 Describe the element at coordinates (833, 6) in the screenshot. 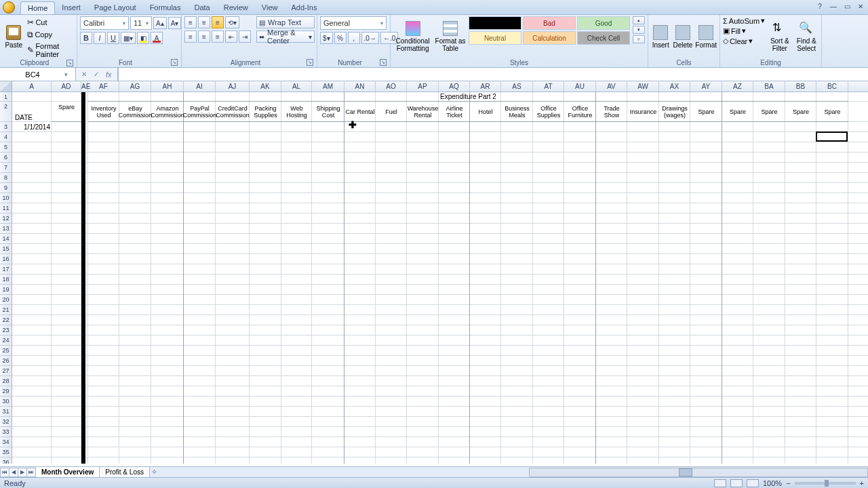

I see `minimize-icon: —` at that location.